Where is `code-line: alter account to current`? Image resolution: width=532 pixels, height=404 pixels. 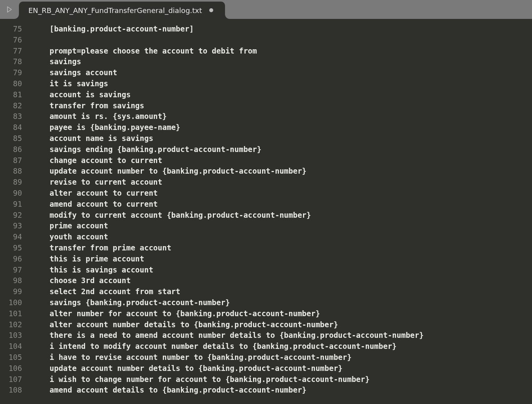
code-line: alter account to current is located at coordinates (282, 193).